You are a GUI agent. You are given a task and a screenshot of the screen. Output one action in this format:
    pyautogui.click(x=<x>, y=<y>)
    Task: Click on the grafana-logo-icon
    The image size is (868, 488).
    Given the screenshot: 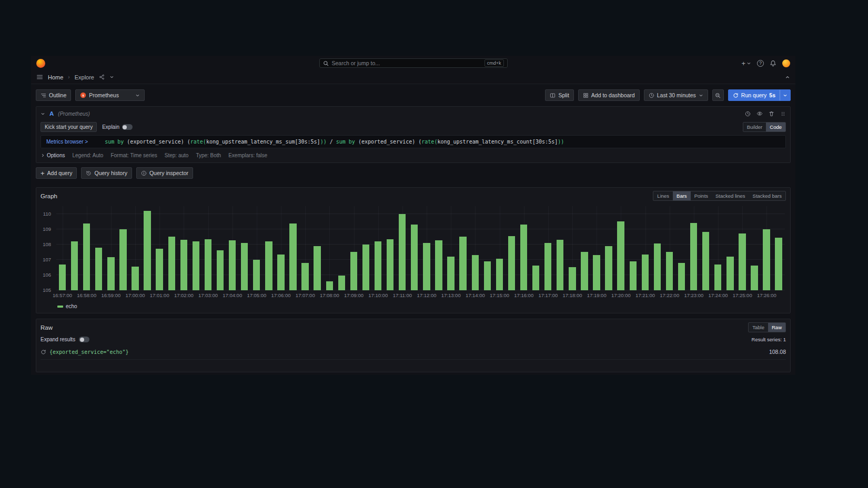 What is the action you would take?
    pyautogui.click(x=41, y=63)
    